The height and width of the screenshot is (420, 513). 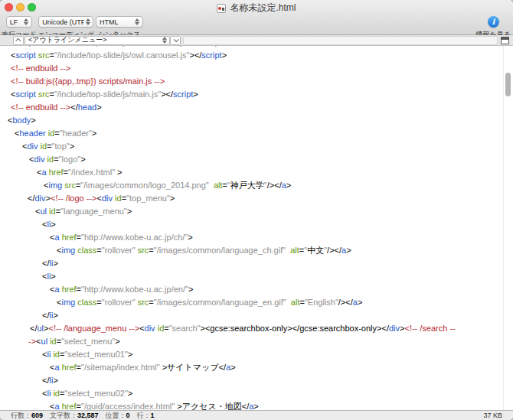 What do you see at coordinates (508, 84) in the screenshot?
I see `scrollbar-thumb` at bounding box center [508, 84].